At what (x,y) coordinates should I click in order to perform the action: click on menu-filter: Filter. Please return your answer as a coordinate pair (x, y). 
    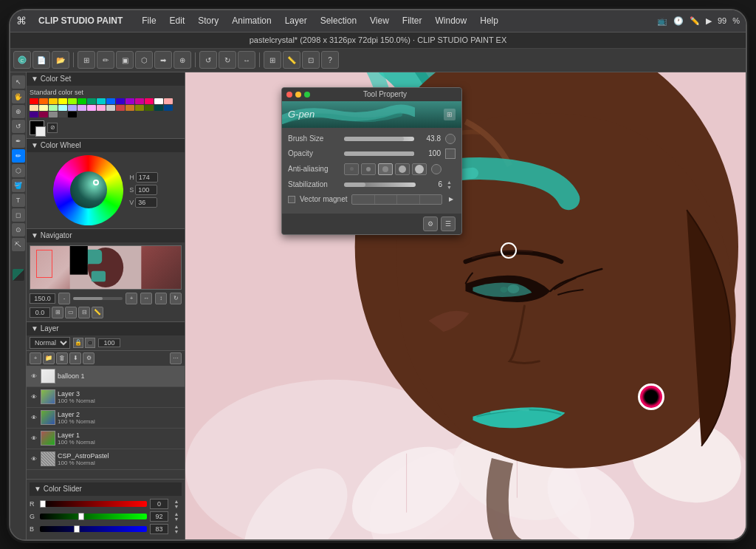
    Looking at the image, I should click on (412, 21).